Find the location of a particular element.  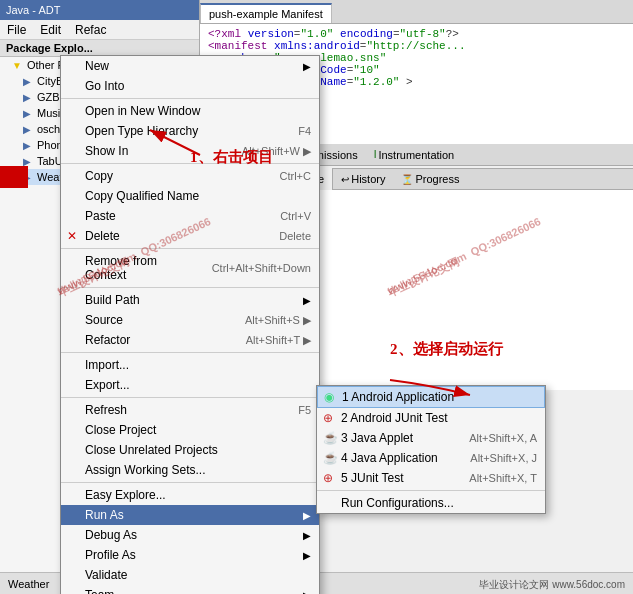

menu-run-as: Run As ▶ is located at coordinates (190, 515).